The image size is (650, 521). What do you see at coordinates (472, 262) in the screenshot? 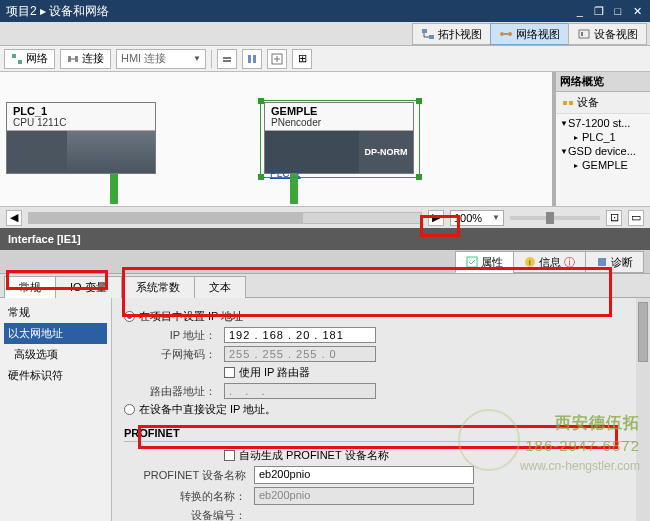
I see `properties-icon` at bounding box center [472, 262].